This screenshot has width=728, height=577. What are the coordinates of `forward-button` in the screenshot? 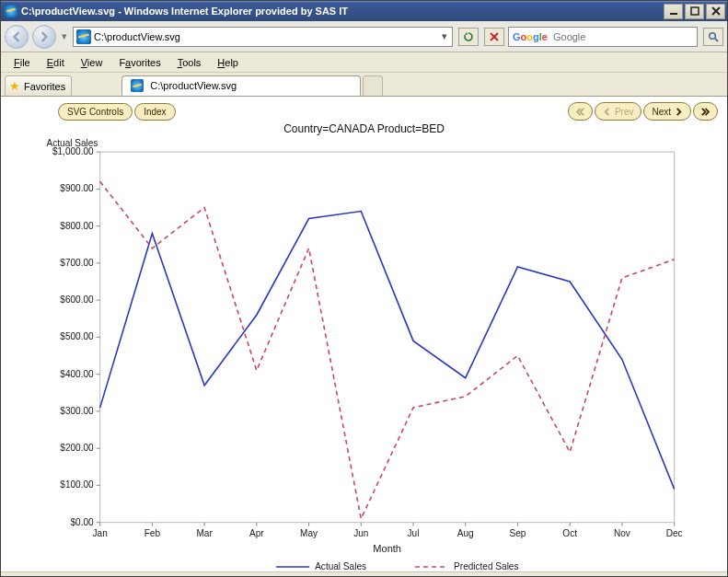 It's located at (44, 37).